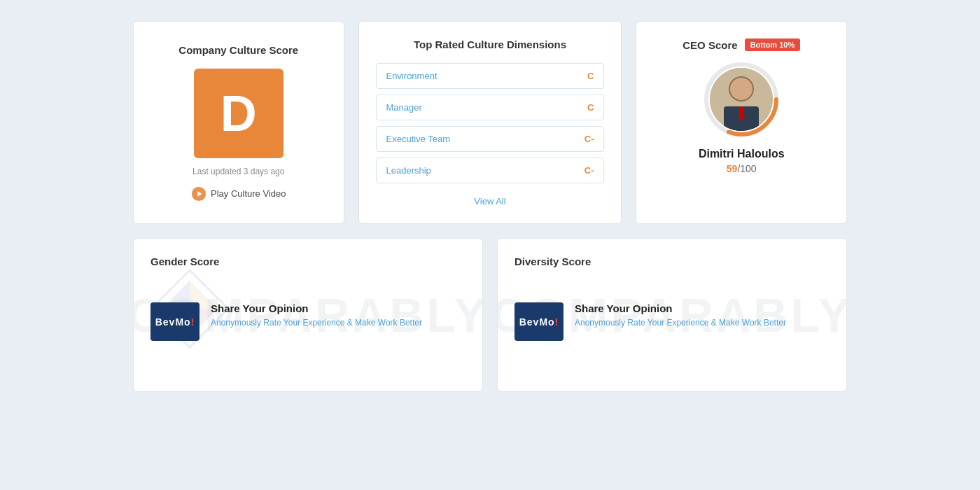 This screenshot has height=490, width=980. What do you see at coordinates (239, 122) in the screenshot?
I see `culture-score-card: Company Culture Score D Last updated 3 d…` at bounding box center [239, 122].